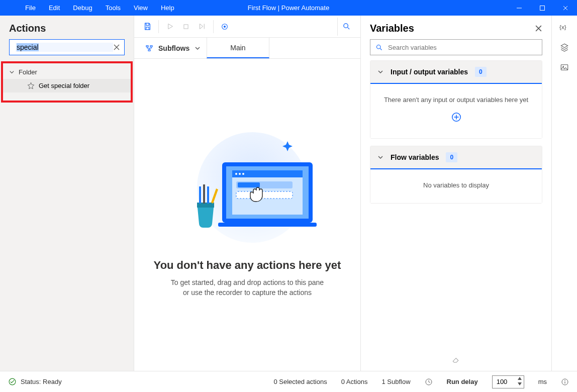 The image size is (577, 392). Describe the element at coordinates (117, 47) in the screenshot. I see `clear-search-icon` at that location.